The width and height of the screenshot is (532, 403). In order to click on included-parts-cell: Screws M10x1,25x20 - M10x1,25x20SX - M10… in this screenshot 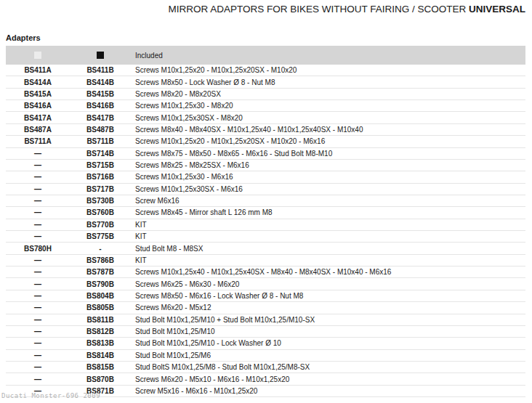, I will do `click(329, 141)`.